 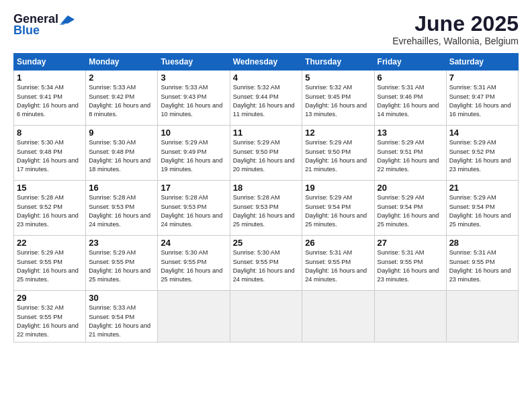 What do you see at coordinates (410, 62) in the screenshot?
I see `col-friday: Friday` at bounding box center [410, 62].